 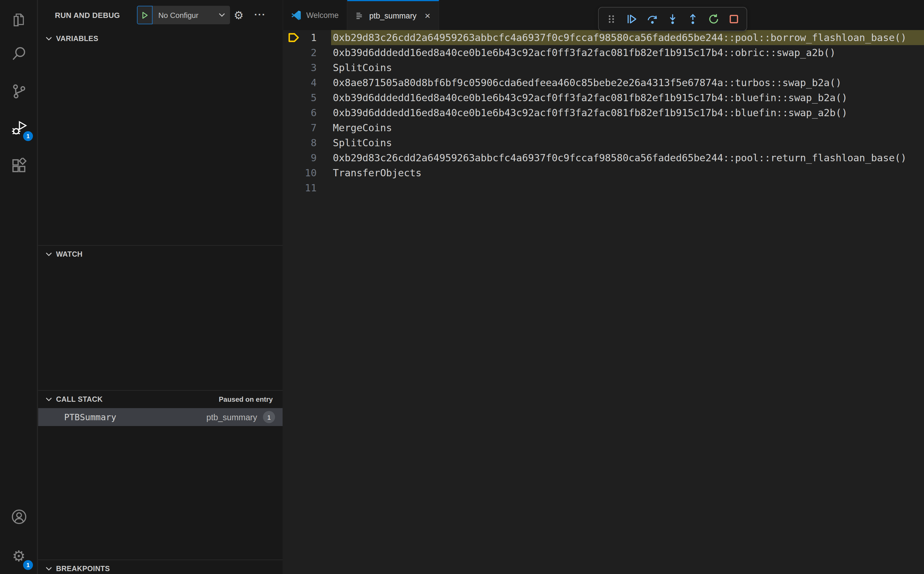 I want to click on debug-settings-gear-button: ⚙, so click(x=239, y=15).